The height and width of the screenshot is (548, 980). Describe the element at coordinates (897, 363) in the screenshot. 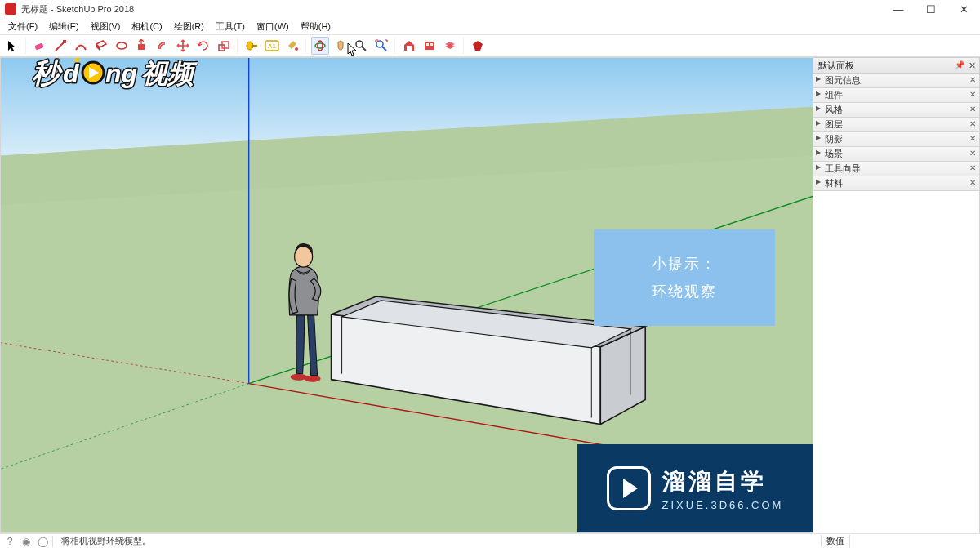

I see `tray-empty-area` at that location.